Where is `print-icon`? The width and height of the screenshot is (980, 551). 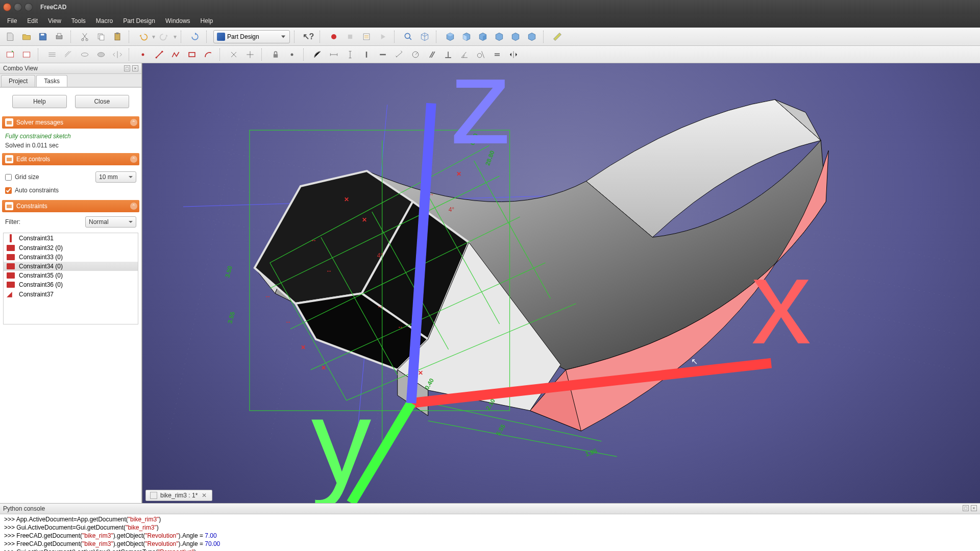 print-icon is located at coordinates (59, 37).